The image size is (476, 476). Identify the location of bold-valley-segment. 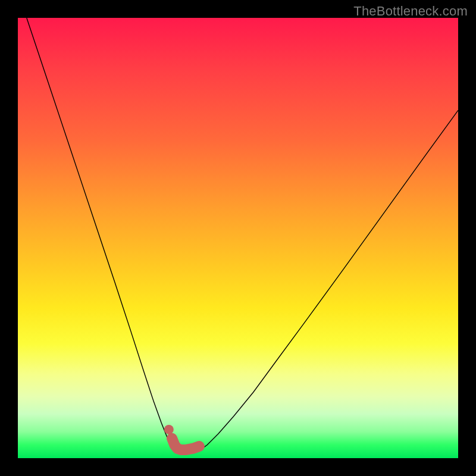
(186, 444).